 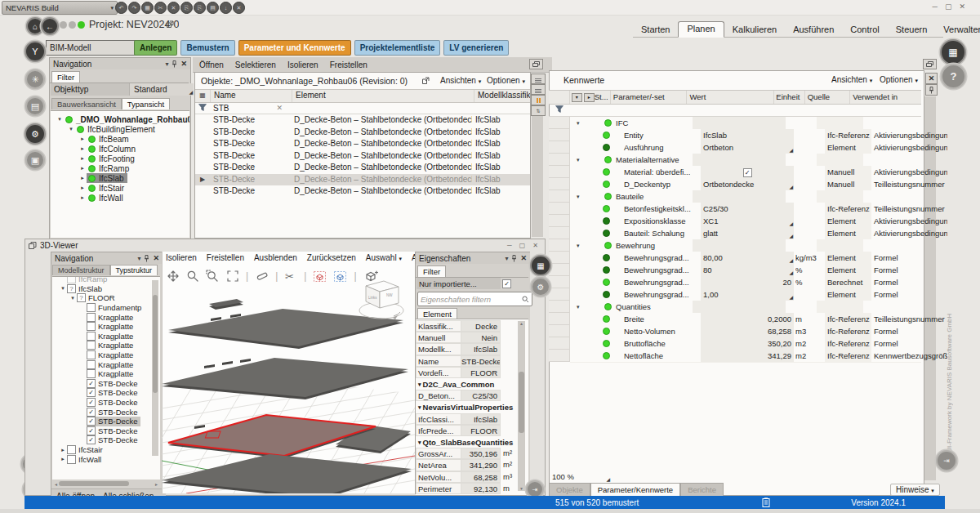 What do you see at coordinates (233, 276) in the screenshot?
I see `zoom-fit-icon` at bounding box center [233, 276].